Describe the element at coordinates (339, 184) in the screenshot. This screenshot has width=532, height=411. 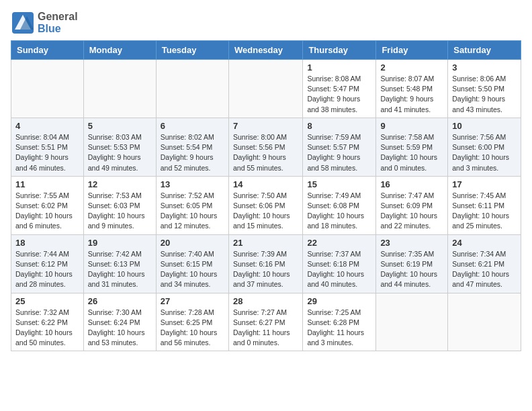
I see `day-number: 15` at that location.